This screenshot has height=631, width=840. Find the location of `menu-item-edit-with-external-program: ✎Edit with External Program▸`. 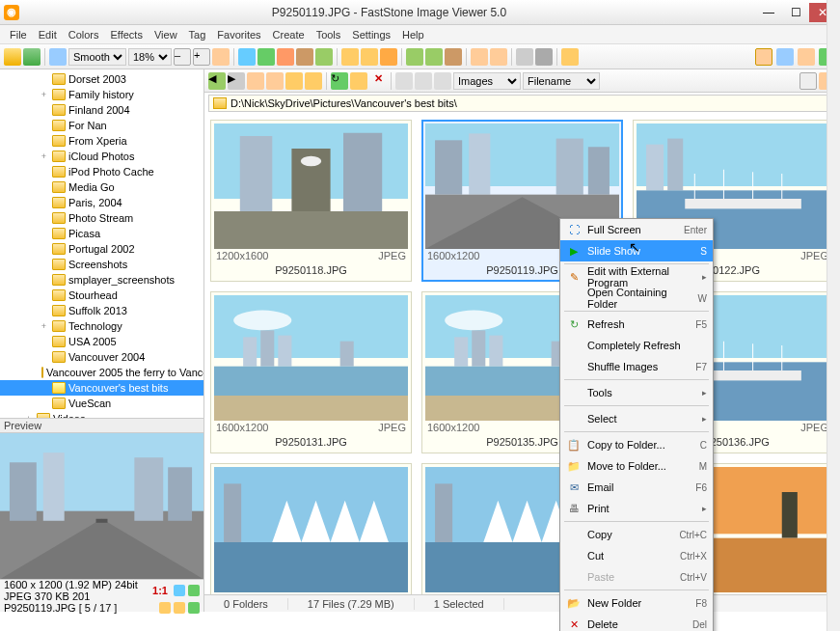

menu-item-edit-with-external-program: ✎Edit with External Program▸ is located at coordinates (637, 277).